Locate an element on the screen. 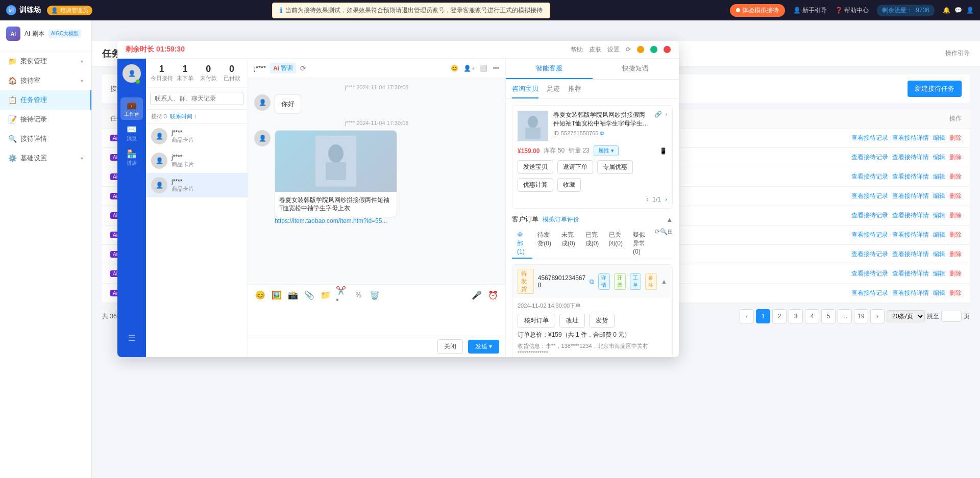 This screenshot has width=980, height=478. sidebar-item-reception: 🏠 接待室 ▾ is located at coordinates (46, 81).